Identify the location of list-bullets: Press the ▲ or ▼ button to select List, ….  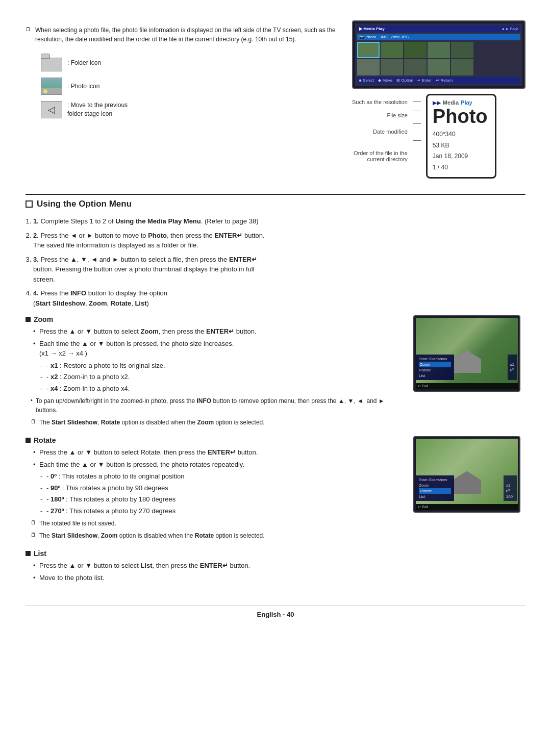
(218, 571).